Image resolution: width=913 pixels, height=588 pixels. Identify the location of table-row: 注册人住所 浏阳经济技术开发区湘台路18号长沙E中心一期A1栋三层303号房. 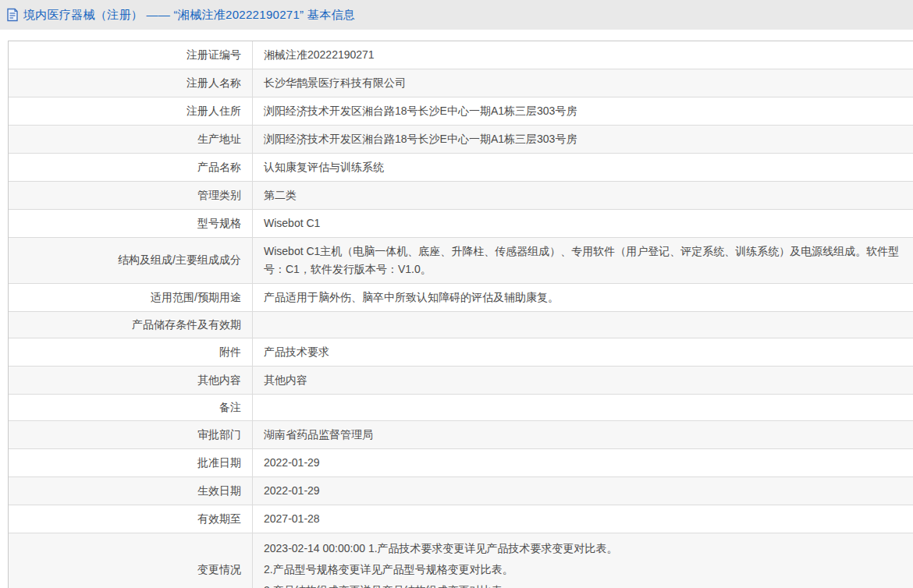
(460, 112).